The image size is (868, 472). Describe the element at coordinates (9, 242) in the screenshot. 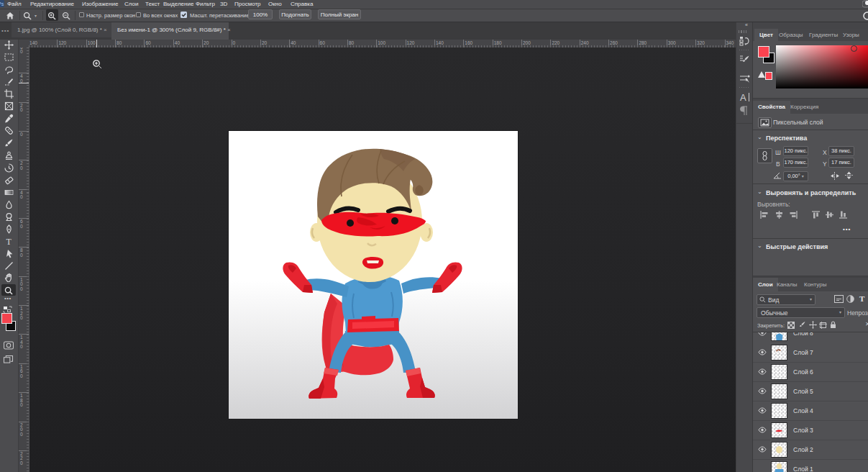

I see `svg-text: T` at that location.